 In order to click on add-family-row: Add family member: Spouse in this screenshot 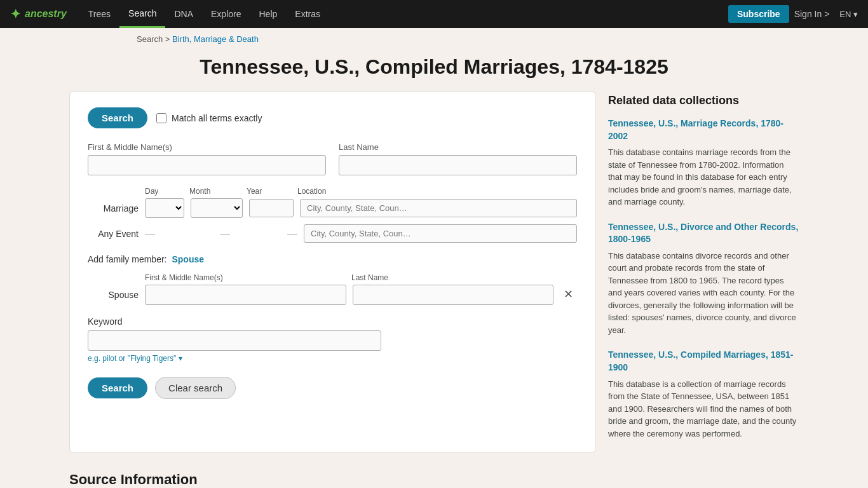, I will do `click(332, 259)`.